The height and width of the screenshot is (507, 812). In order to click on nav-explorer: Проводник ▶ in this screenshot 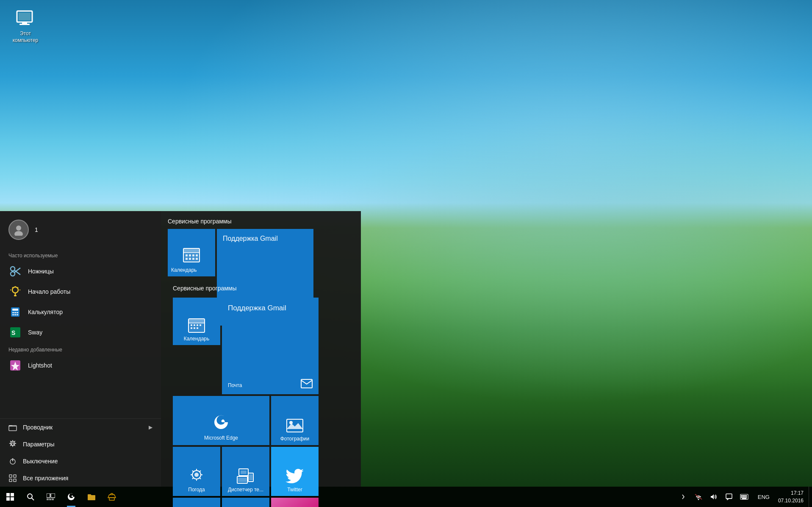, I will do `click(80, 427)`.